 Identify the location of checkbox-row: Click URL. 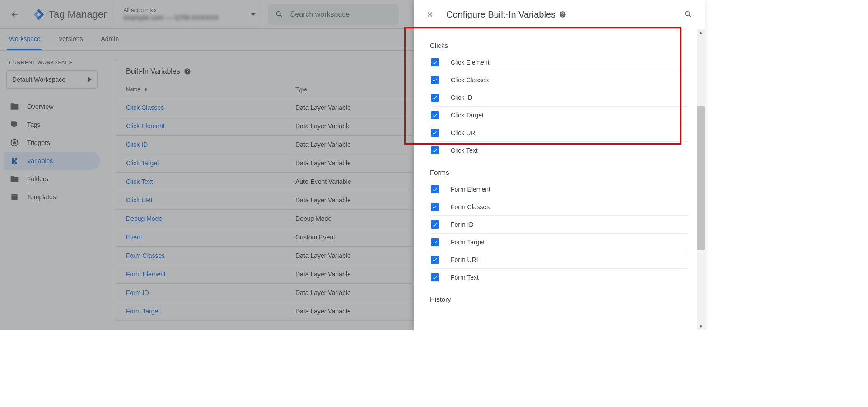
(560, 133).